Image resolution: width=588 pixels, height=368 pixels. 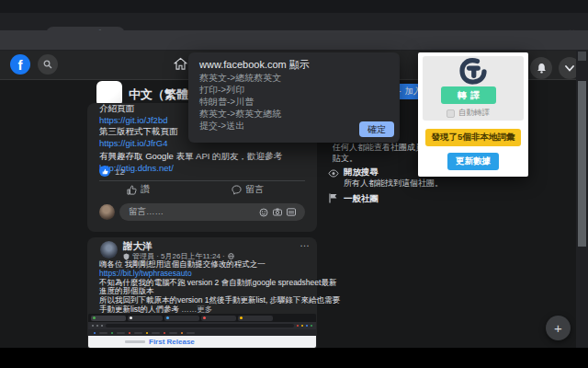 I want to click on post2-body: 嗨各位 我剛剛想用這個自動提交修改的程式之一 https://bit.ly/tw…, so click(x=206, y=287).